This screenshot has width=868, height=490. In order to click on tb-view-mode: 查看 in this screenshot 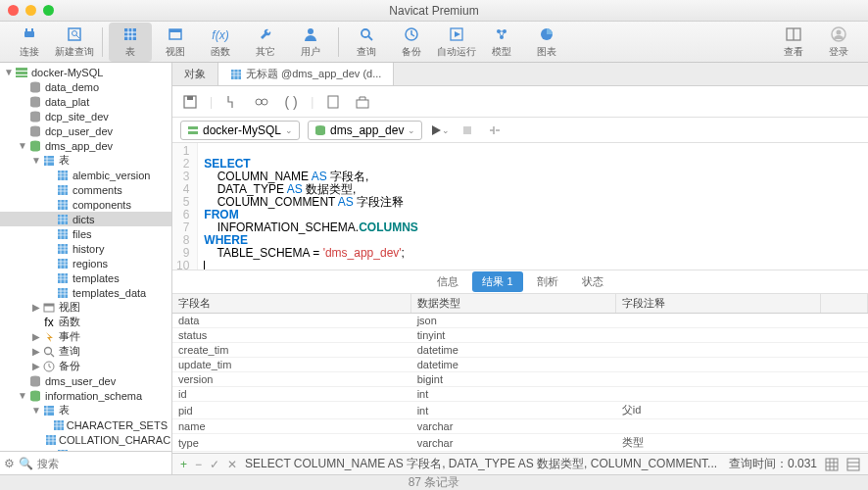, I will do `click(794, 42)`.